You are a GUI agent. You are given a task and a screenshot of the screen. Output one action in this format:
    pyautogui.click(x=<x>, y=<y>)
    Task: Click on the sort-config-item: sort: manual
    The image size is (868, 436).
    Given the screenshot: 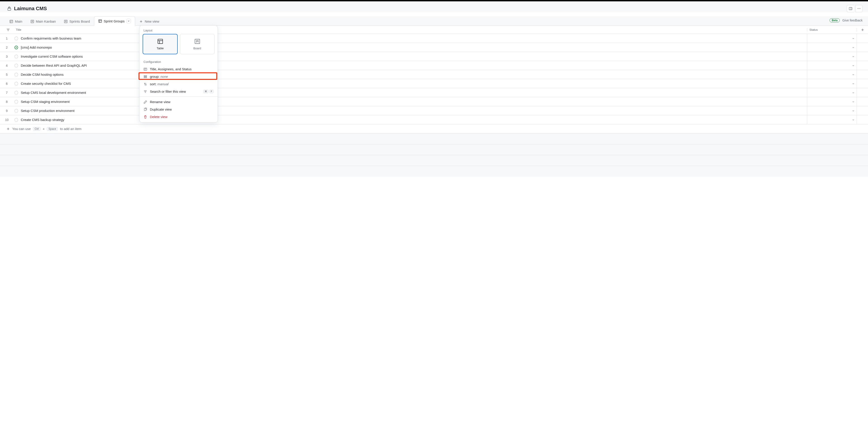 What is the action you would take?
    pyautogui.click(x=179, y=84)
    